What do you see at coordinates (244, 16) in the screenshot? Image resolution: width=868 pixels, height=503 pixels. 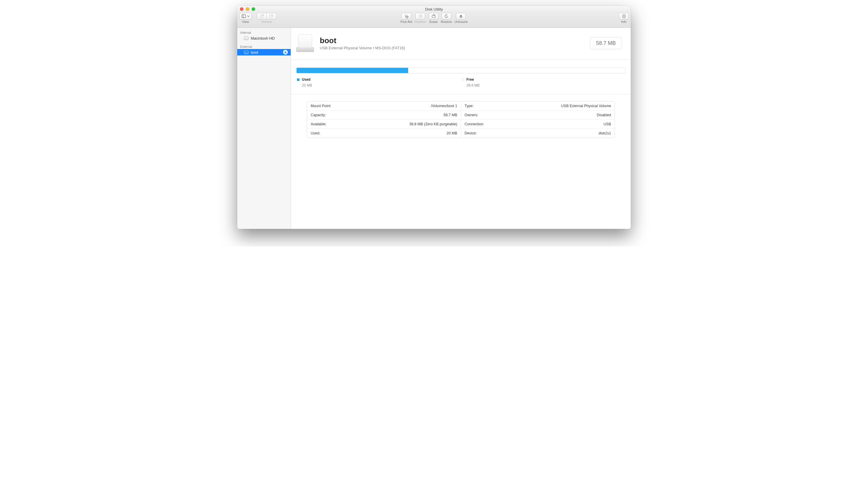 I see `sidebar-icon` at bounding box center [244, 16].